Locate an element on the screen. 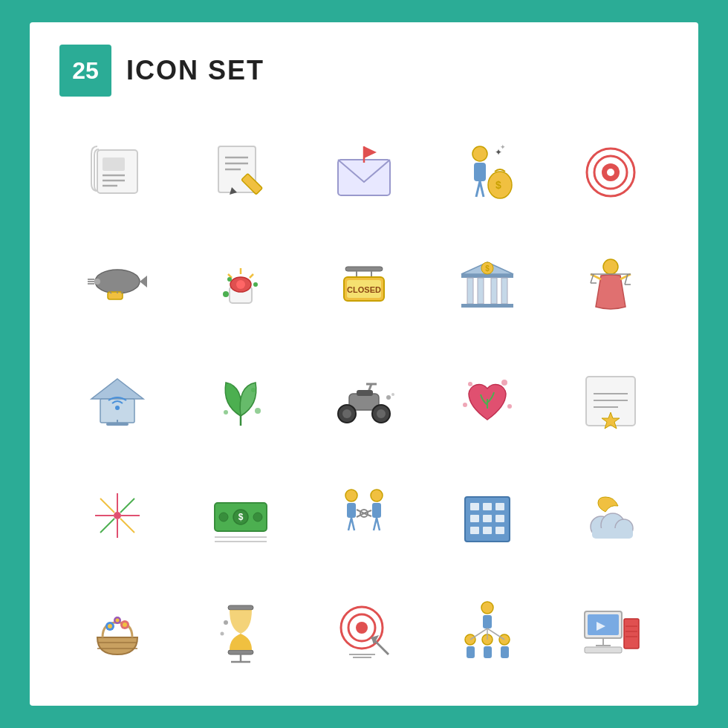  icon-edit-document is located at coordinates (241, 172).